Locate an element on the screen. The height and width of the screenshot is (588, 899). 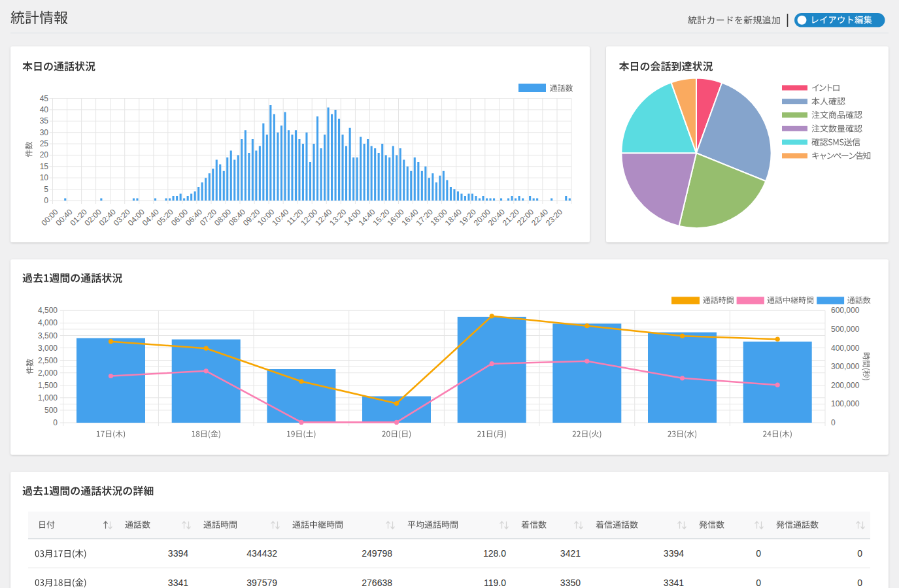
svg-text: 2,000 is located at coordinates (48, 373).